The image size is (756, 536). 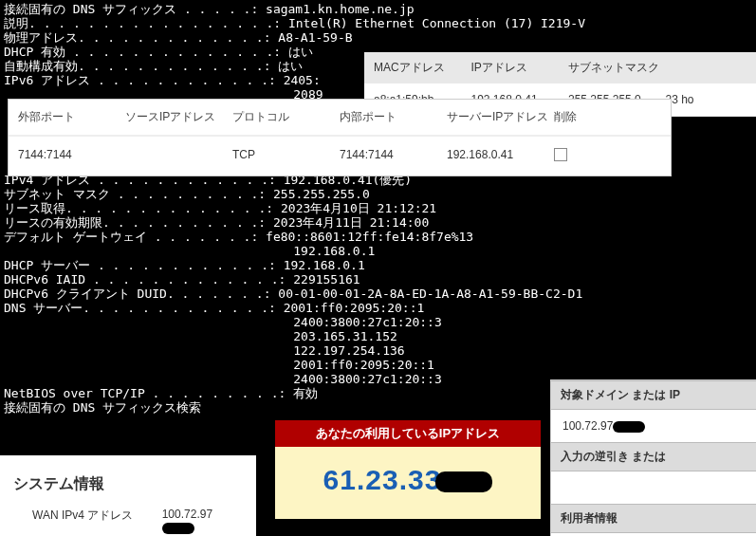 I want to click on port-forward-table: 外部ポート ソースIPアドレス プロトコル 内部ポート サーバーIPアドレス 削…, so click(x=340, y=138).